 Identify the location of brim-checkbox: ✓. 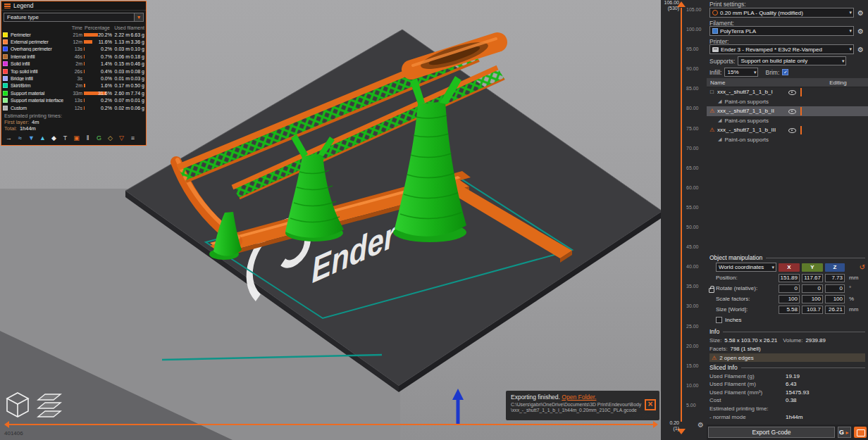
(785, 72).